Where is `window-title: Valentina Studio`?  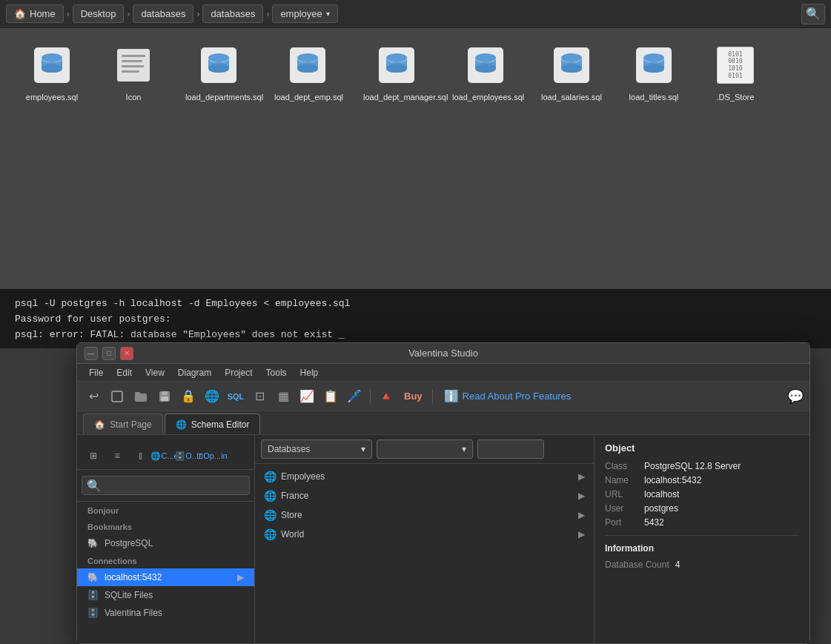 window-title: Valentina Studio is located at coordinates (443, 353).